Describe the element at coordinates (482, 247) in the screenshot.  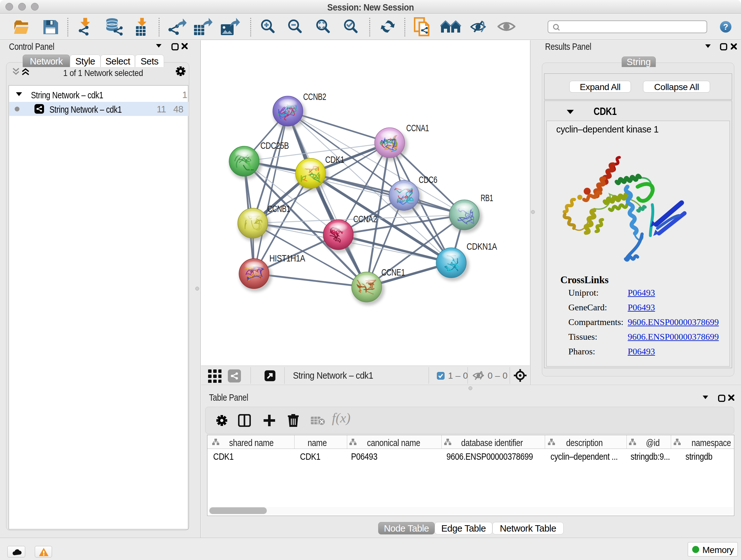
I see `svg-text: CDKN1A` at that location.